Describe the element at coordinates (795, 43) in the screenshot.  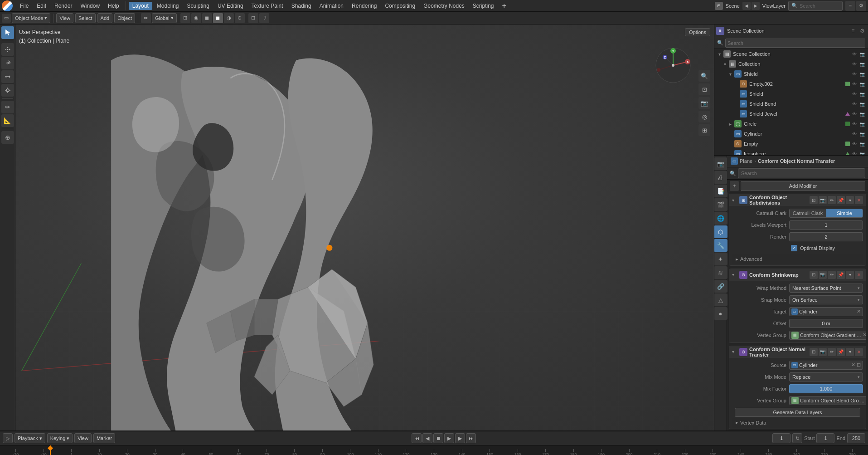
I see `outliner-search-input` at that location.